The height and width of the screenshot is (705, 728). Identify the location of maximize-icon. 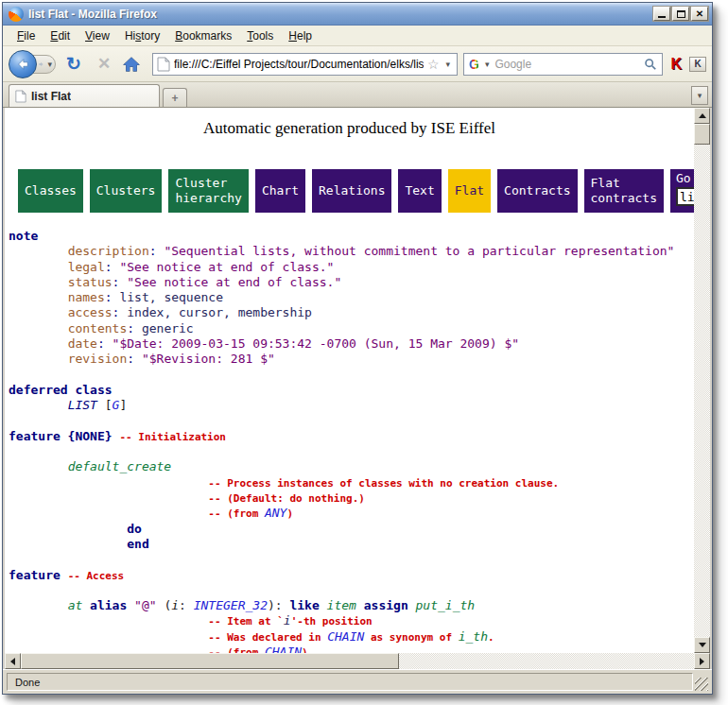
(681, 14).